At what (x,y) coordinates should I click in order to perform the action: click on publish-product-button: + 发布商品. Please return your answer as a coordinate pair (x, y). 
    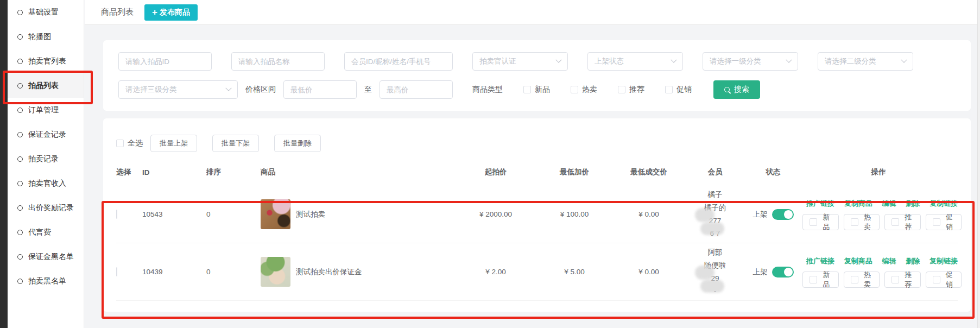
    Looking at the image, I should click on (171, 12).